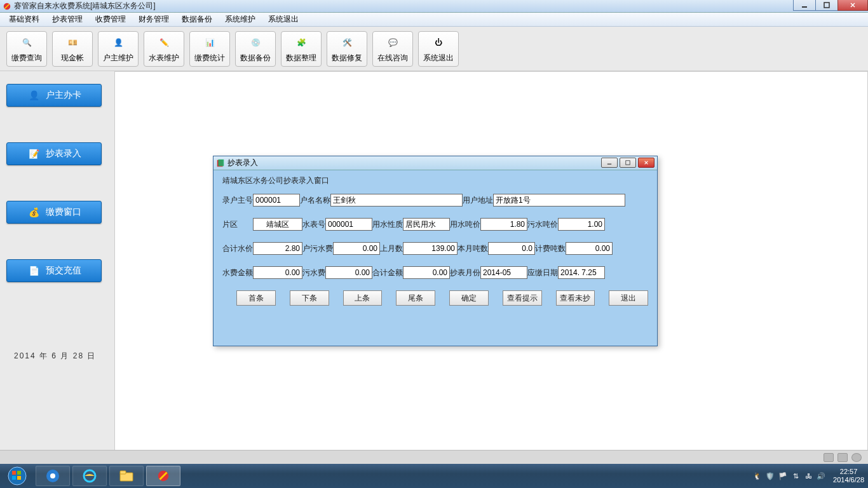  I want to click on toolbar-label: 数据修复, so click(347, 58).